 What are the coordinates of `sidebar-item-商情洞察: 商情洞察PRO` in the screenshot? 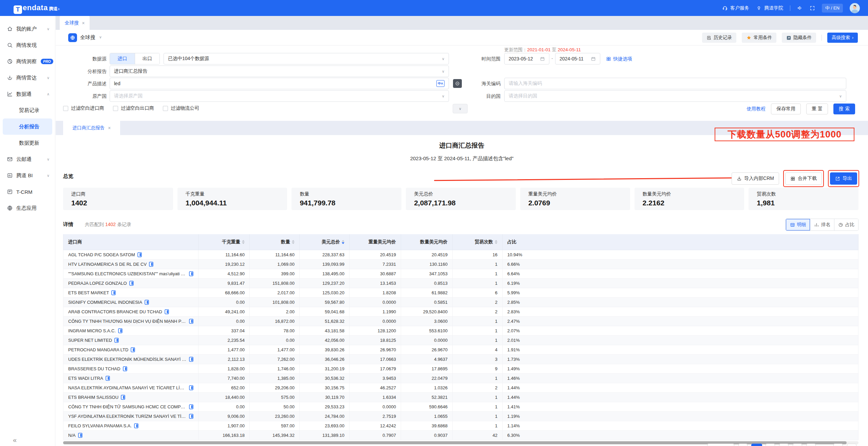 It's located at (27, 61).